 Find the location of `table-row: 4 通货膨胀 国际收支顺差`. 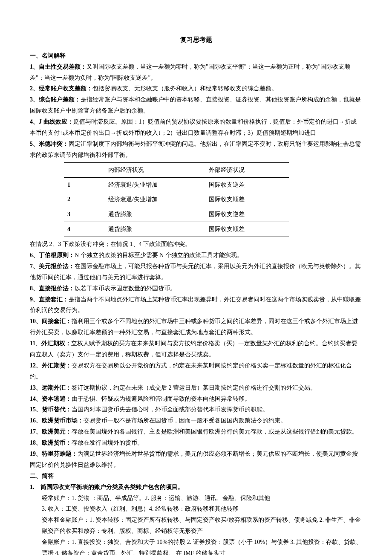

table-row: 4 通货膨胀 国际收支顺差 is located at coordinates (176, 229).